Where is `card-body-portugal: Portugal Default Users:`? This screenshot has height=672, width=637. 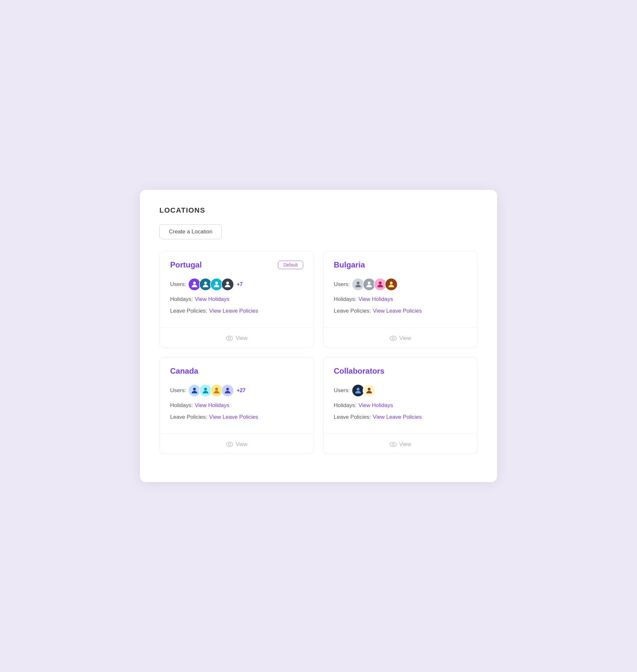
card-body-portugal: Portugal Default Users: is located at coordinates (237, 289).